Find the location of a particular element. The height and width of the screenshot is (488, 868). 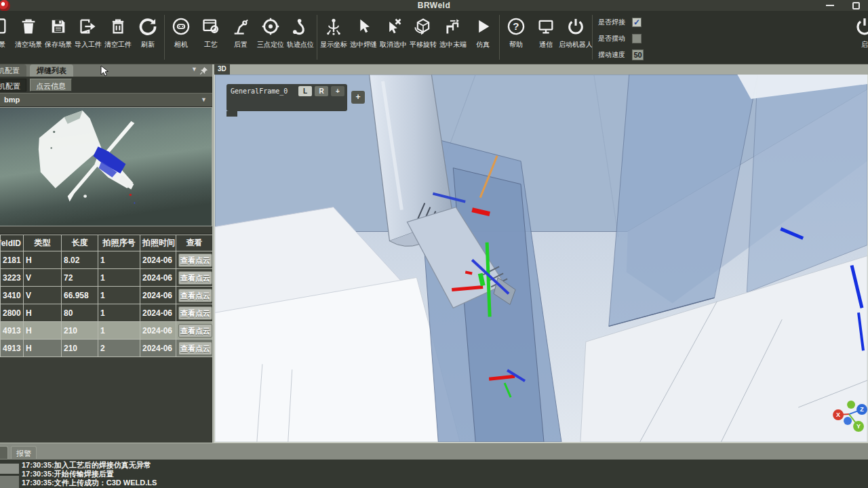

weld-table-row: 3223V7212024-06查看点云 is located at coordinates (107, 278).